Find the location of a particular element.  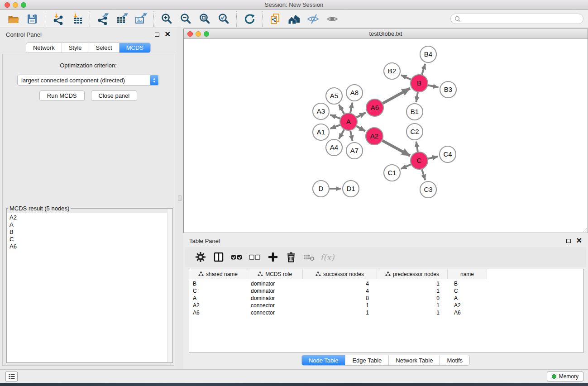

graph-node-C3: C3 is located at coordinates (428, 190).